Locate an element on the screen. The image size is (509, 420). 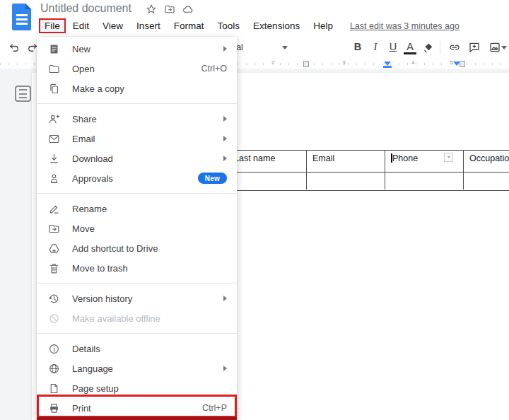
menu-item-share: Share is located at coordinates (137, 119).